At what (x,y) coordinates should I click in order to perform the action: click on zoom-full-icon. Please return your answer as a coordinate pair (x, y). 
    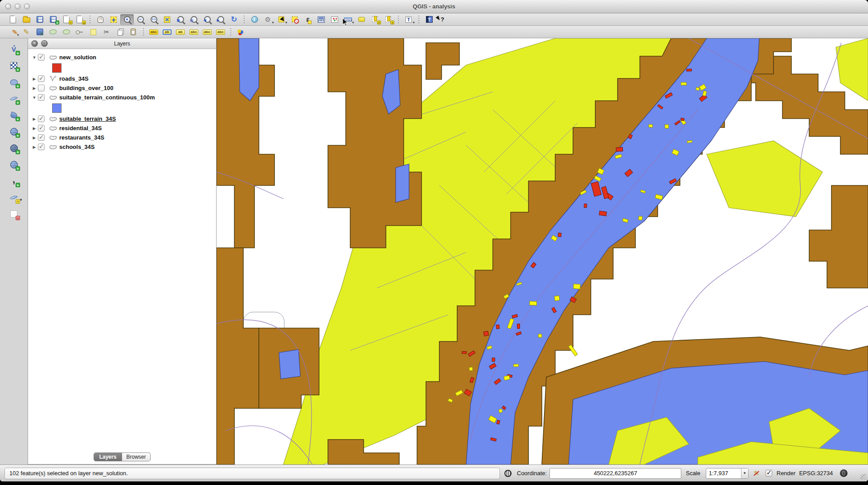
    Looking at the image, I should click on (167, 20).